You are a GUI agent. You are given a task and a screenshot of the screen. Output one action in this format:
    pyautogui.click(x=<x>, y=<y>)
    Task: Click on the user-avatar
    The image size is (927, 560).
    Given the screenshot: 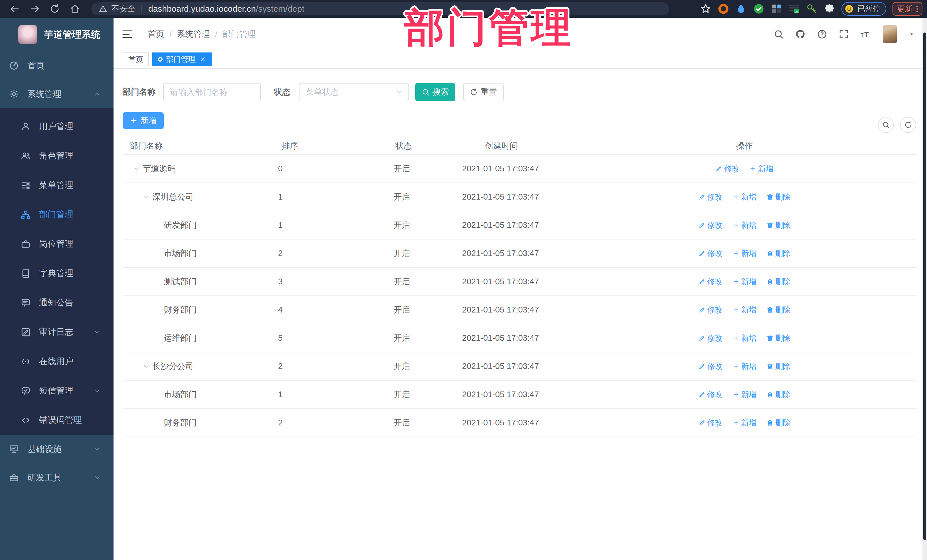 What is the action you would take?
    pyautogui.click(x=890, y=34)
    